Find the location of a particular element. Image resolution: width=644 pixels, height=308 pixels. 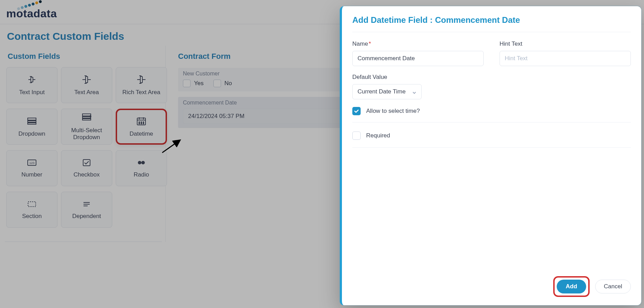

field-card-label: Rich Text Area is located at coordinates (141, 92).